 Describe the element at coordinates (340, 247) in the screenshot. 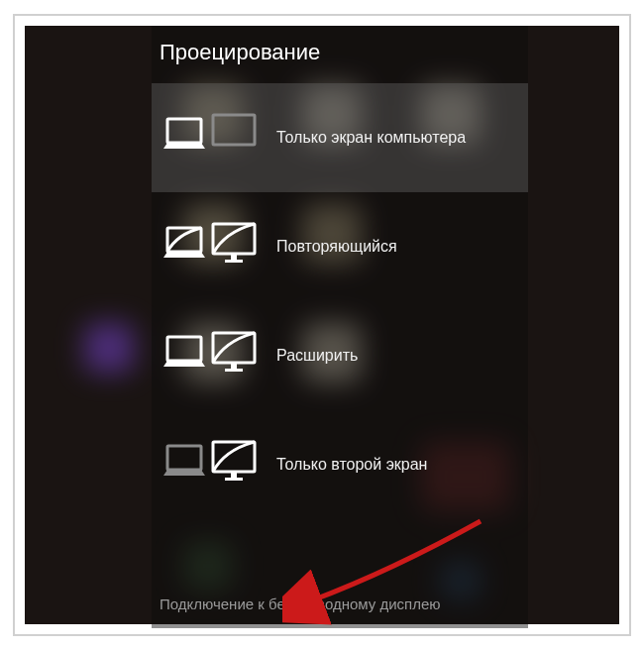

I see `option-duplicate: Повторяющийся` at that location.